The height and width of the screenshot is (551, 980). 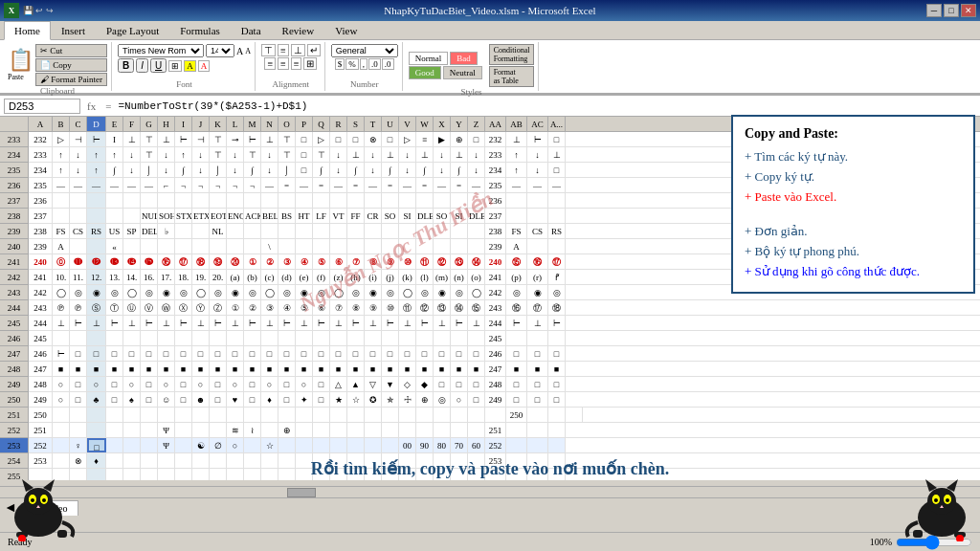 What do you see at coordinates (538, 385) in the screenshot?
I see `cell-249-28: □` at bounding box center [538, 385].